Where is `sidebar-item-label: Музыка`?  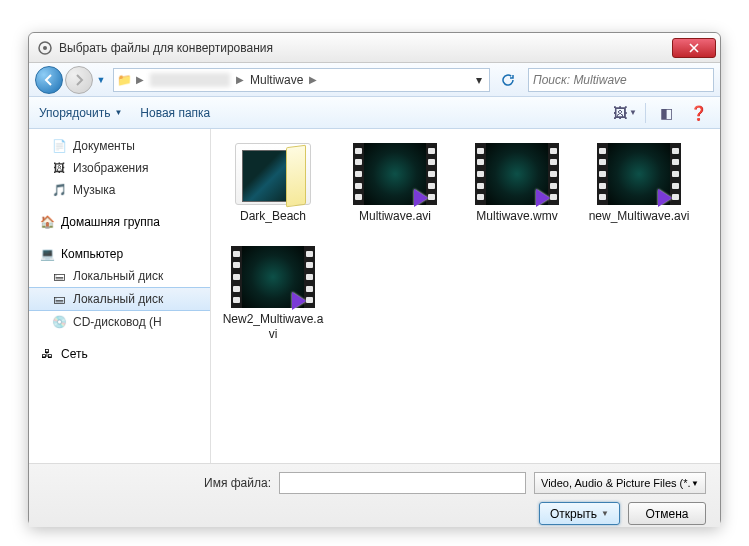 sidebar-item-label: Музыка is located at coordinates (94, 190).